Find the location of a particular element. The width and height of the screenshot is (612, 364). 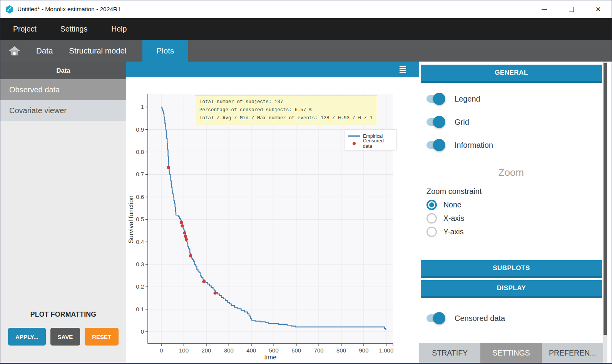

grid-toggle-label: Grid is located at coordinates (462, 122).